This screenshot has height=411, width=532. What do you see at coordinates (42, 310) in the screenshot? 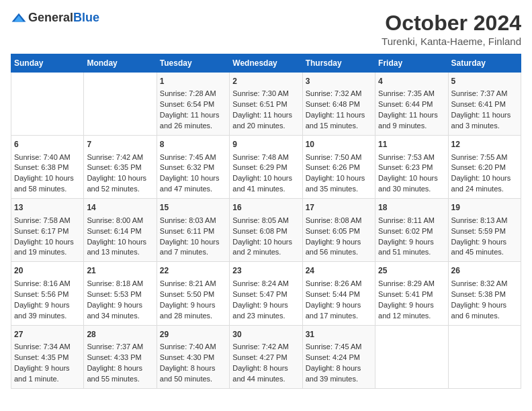
I see `daylight-text: Daylight: 9 hours and 39 minutes.` at bounding box center [42, 310].